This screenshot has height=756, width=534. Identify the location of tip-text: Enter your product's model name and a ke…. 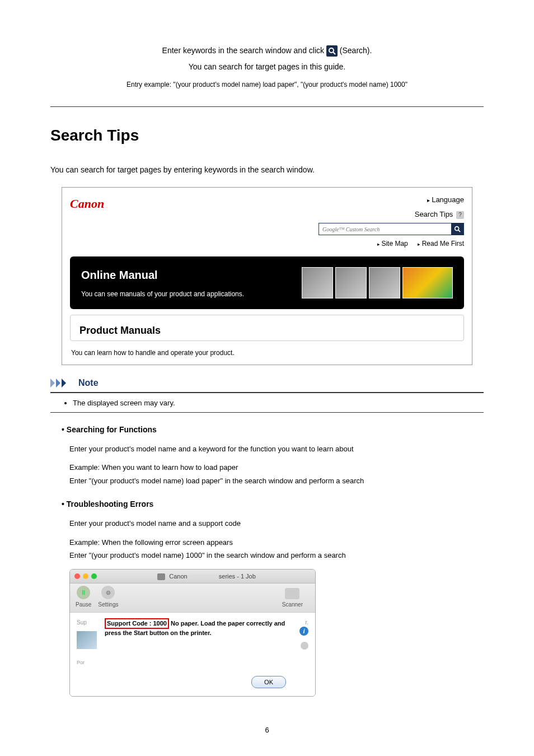
(277, 449).